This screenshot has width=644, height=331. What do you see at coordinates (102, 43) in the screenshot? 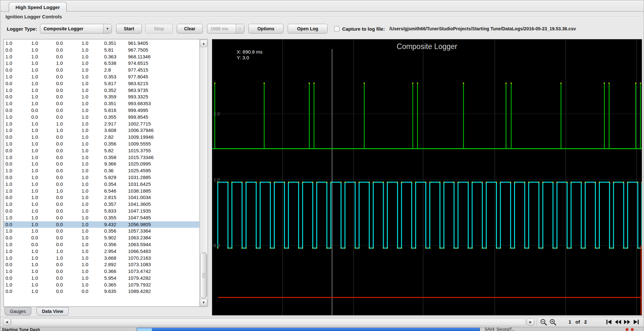
I see `table-row: 1.01.00.01.00.351961.9405` at bounding box center [102, 43].